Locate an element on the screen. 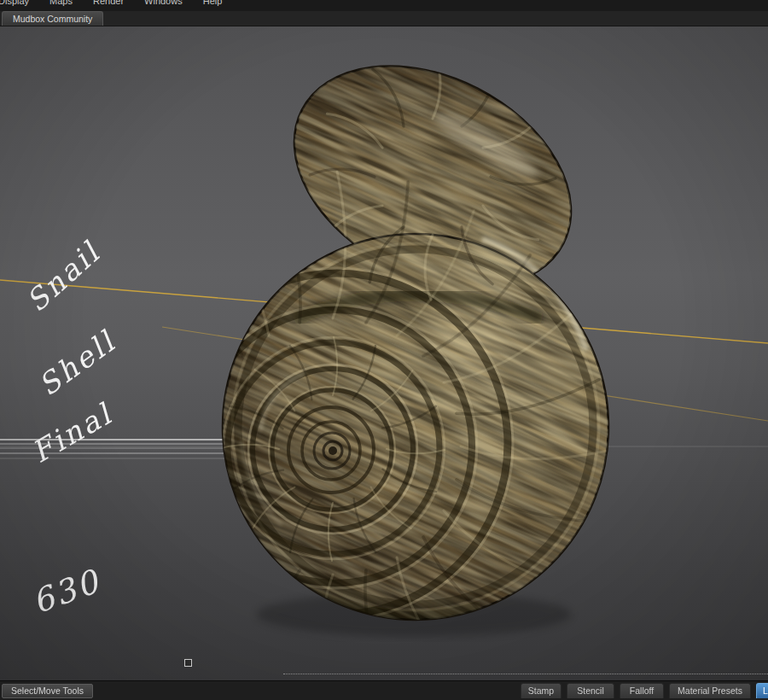 This screenshot has width=768, height=700. document-tab-bar: Mudbox Community is located at coordinates (384, 19).